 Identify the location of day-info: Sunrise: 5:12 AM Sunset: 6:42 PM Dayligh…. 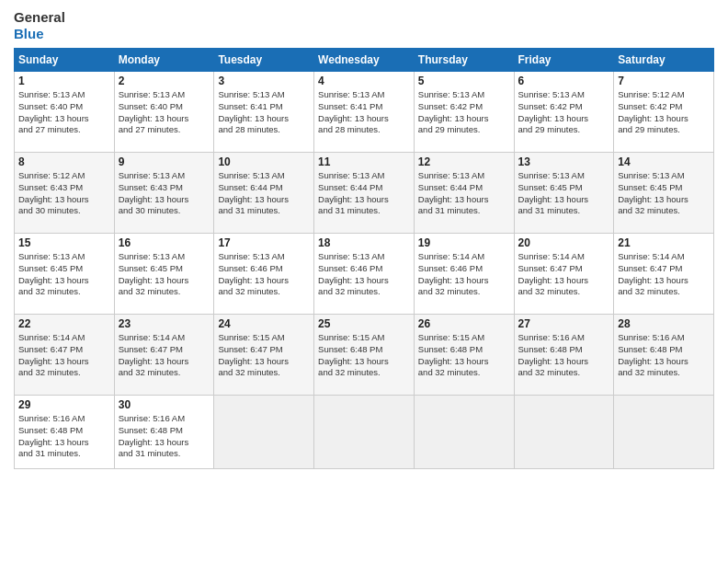
(664, 112).